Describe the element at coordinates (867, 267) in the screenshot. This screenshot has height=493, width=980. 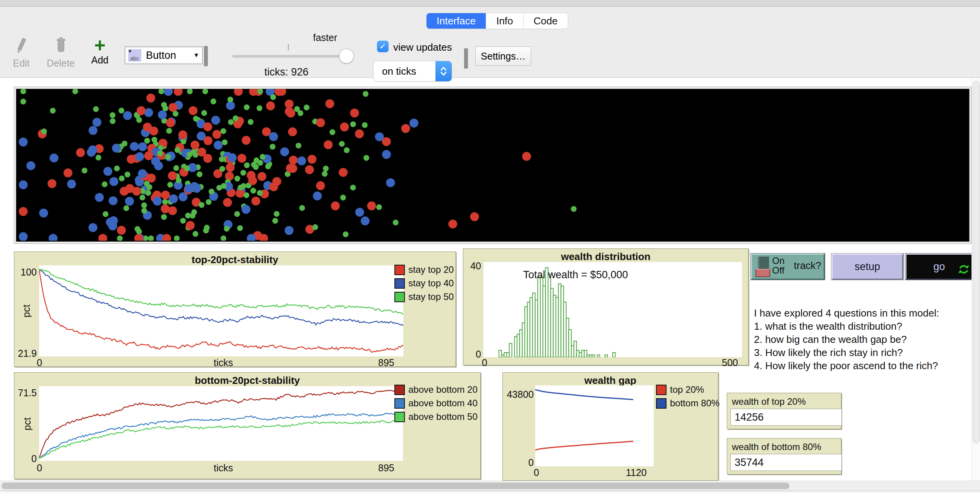
I see `setup-button: setup` at that location.